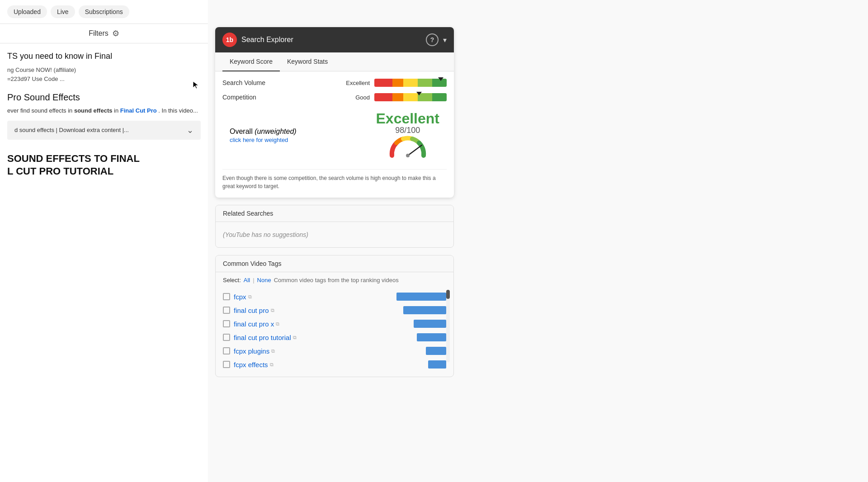 The image size is (868, 482). Describe the element at coordinates (190, 130) in the screenshot. I see `chevron-down-icon: ⌄` at that location.